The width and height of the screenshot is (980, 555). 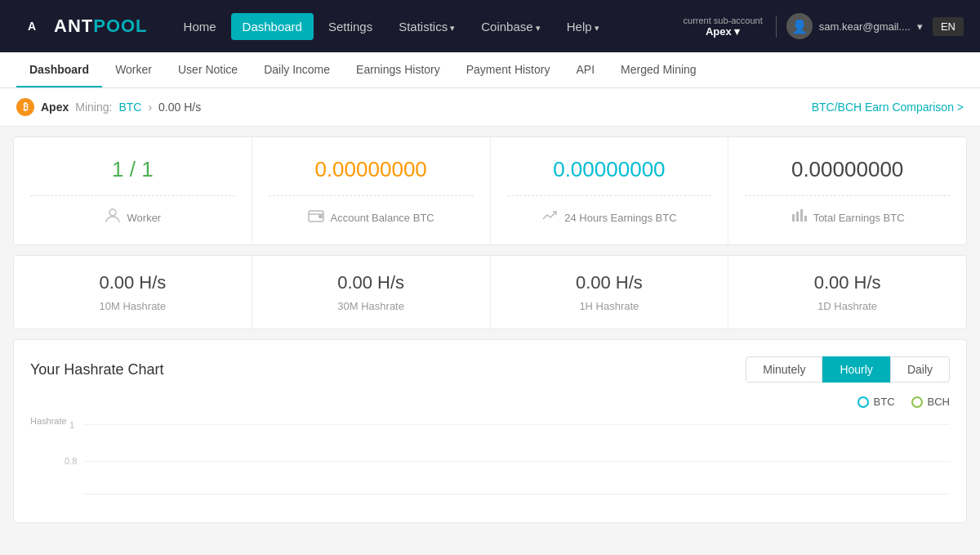 I want to click on legend-bch-dot, so click(x=917, y=402).